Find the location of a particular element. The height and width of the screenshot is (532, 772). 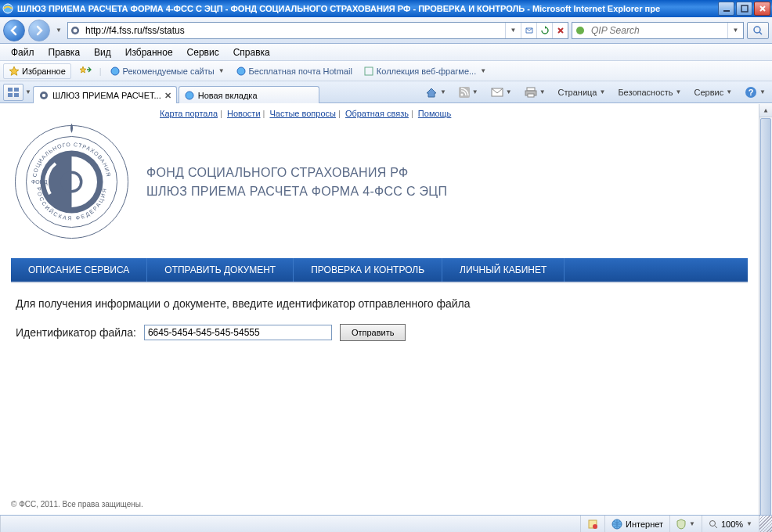

status-message is located at coordinates (290, 524).